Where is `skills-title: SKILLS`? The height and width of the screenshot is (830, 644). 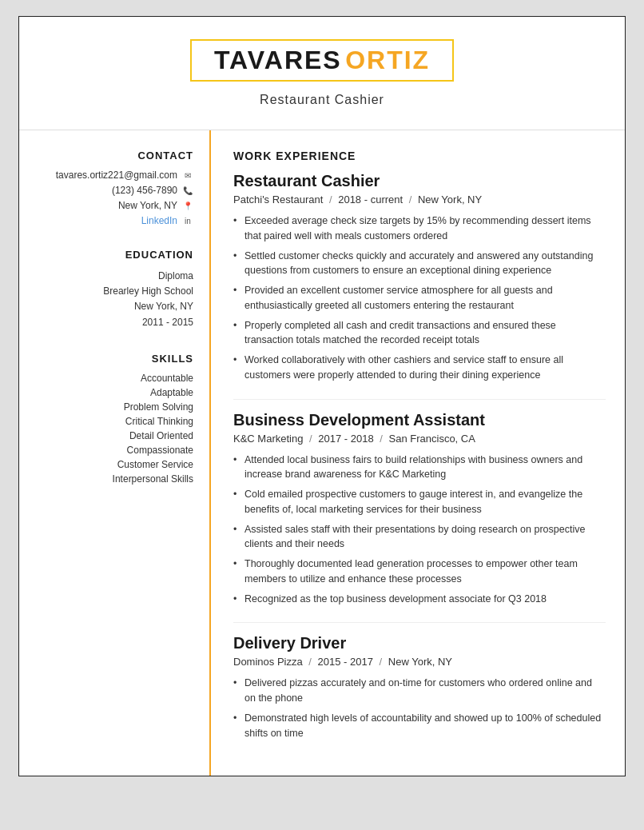
skills-title: SKILLS is located at coordinates (114, 358).